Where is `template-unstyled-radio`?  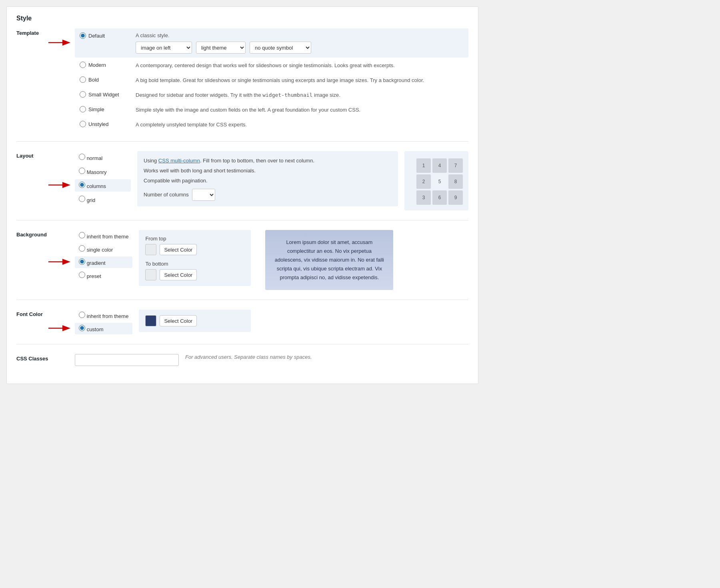
template-unstyled-radio is located at coordinates (83, 124).